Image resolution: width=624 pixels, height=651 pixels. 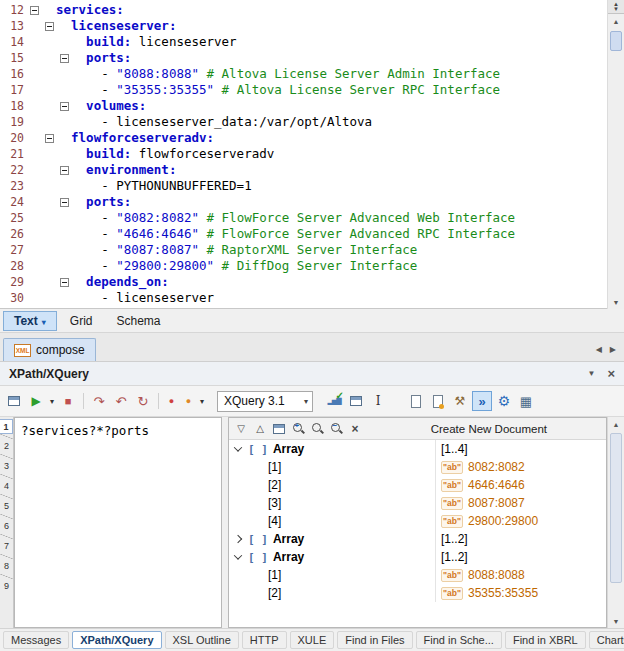 I want to click on new-document-icon, so click(x=416, y=401).